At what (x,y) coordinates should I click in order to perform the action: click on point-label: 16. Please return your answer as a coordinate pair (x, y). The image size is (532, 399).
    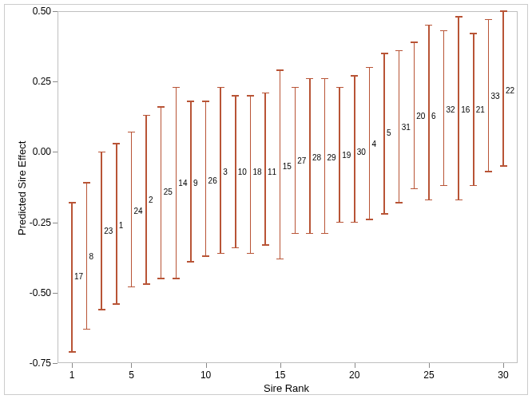
    Looking at the image, I should click on (465, 110).